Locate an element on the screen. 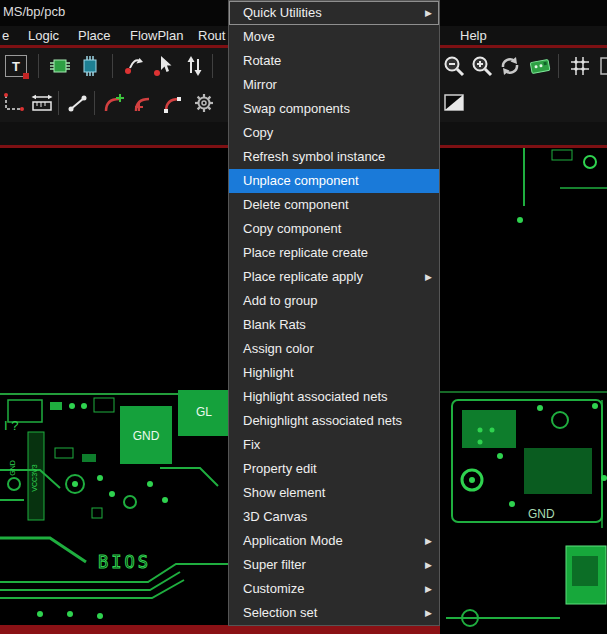 Image resolution: width=607 pixels, height=634 pixels. context-menu-item-mirror: Mirror is located at coordinates (334, 85).